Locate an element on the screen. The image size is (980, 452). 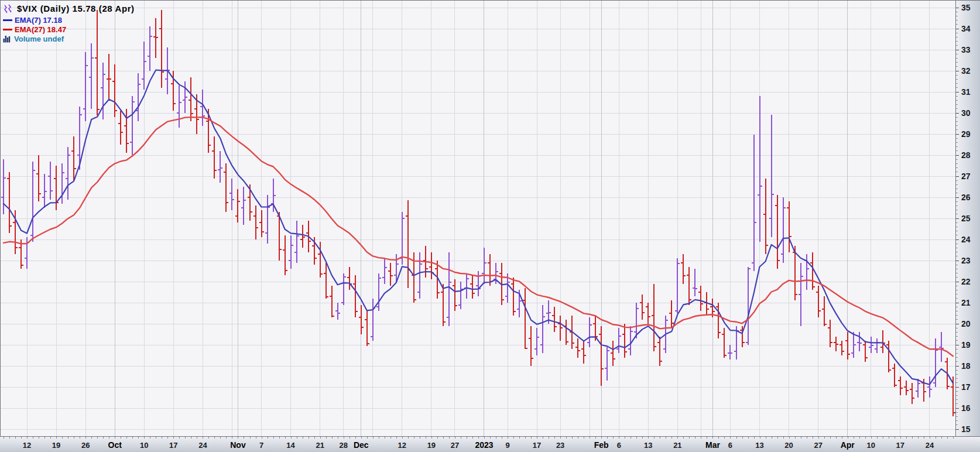
legend-row-ema7: EMA(7) 17.18 is located at coordinates (69, 20).